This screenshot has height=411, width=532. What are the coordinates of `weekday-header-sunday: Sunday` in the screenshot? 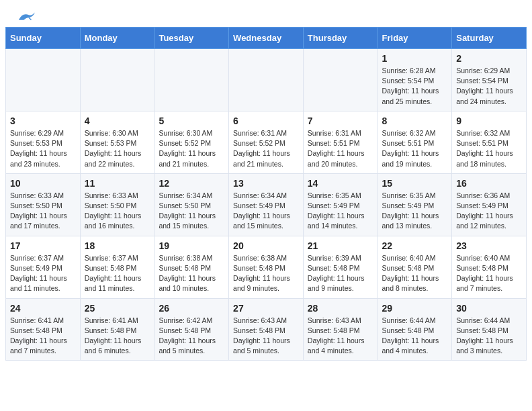 It's located at (43, 38).